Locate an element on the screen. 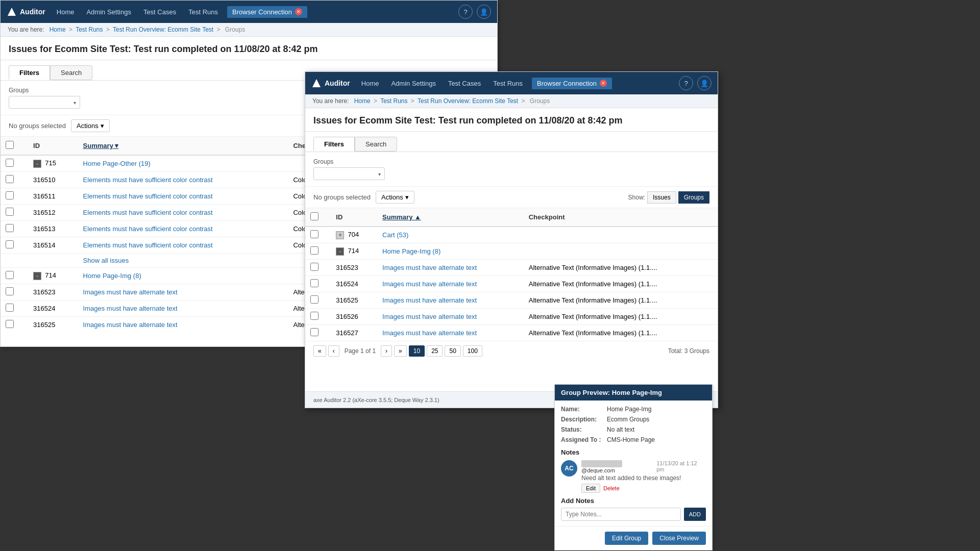 The height and width of the screenshot is (551, 980). bg-nav-tab-browser: Browser Connection ✕ is located at coordinates (267, 12).